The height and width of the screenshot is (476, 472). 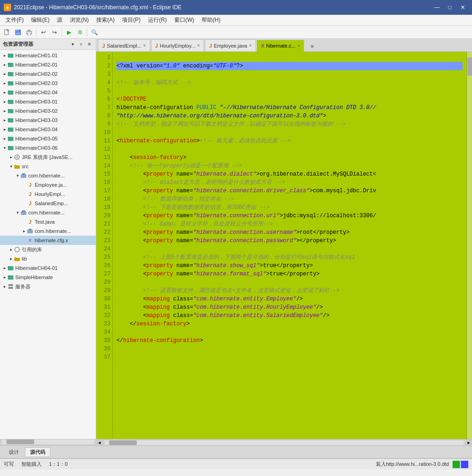 I want to click on tab-label: hibernate.c..., so click(x=281, y=46).